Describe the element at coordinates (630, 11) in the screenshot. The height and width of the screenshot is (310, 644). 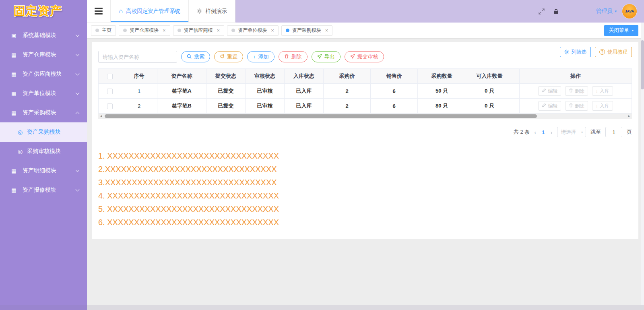
I see `avatar: JAVA` at that location.